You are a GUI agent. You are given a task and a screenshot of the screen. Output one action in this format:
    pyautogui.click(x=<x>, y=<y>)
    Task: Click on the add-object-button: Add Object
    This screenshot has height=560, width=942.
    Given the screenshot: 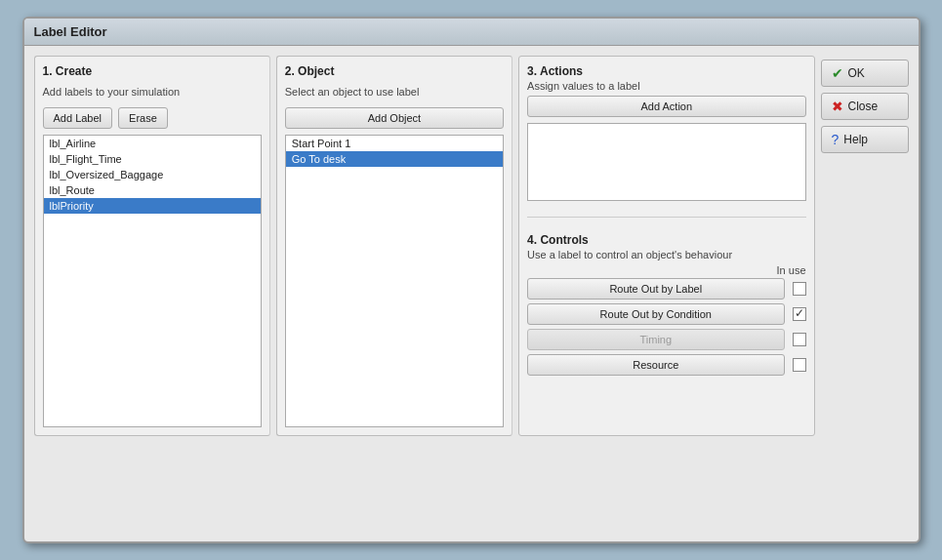 What is the action you would take?
    pyautogui.click(x=394, y=118)
    